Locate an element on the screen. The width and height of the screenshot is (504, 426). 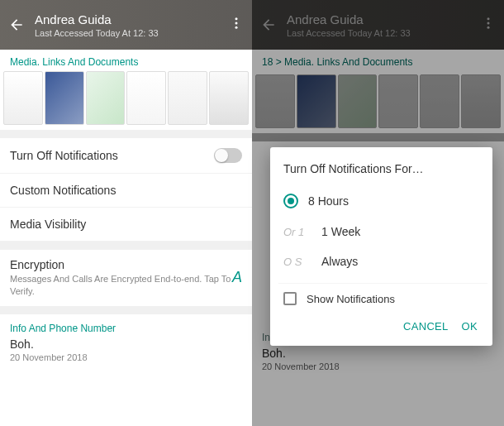
checkbox-label: Show Notifications is located at coordinates (350, 299).